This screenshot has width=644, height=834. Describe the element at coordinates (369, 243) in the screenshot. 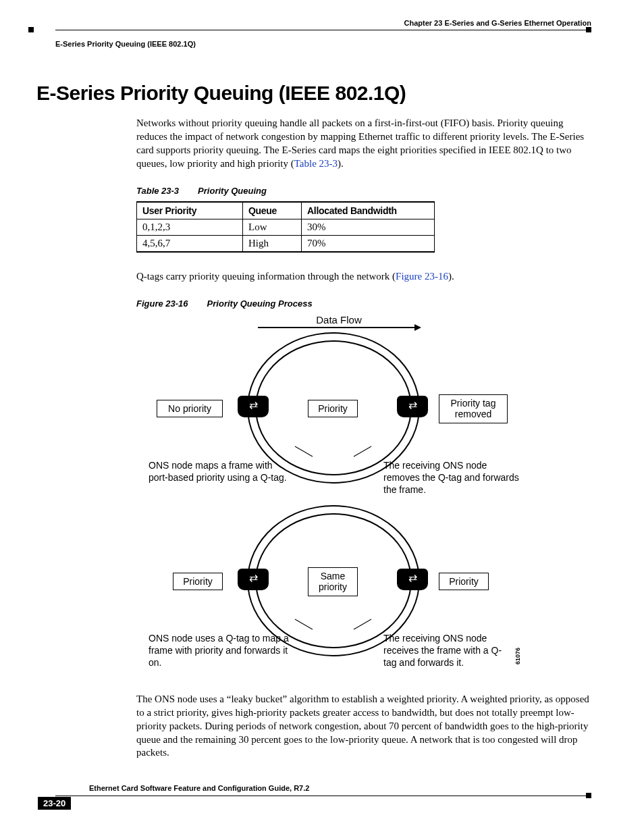

I see `cell: 70%` at that location.